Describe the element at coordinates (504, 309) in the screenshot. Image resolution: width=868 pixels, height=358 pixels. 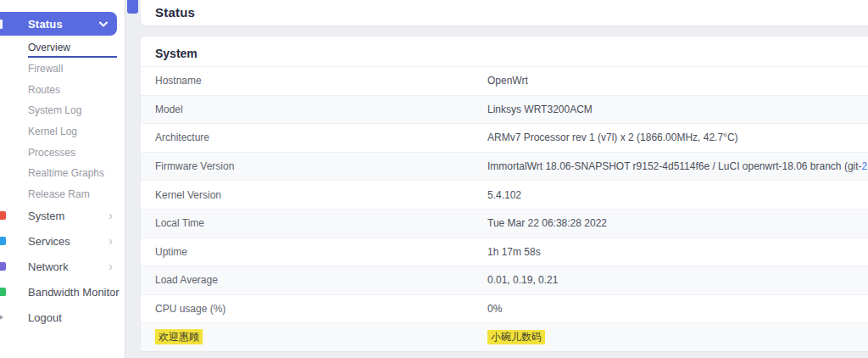
I see `table-row: CPU usage (%) 0%` at that location.